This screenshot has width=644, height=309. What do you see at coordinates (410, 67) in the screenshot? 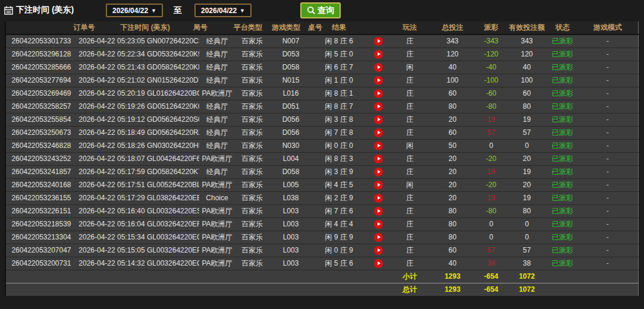
I see `cell-side: 闲` at bounding box center [410, 67].